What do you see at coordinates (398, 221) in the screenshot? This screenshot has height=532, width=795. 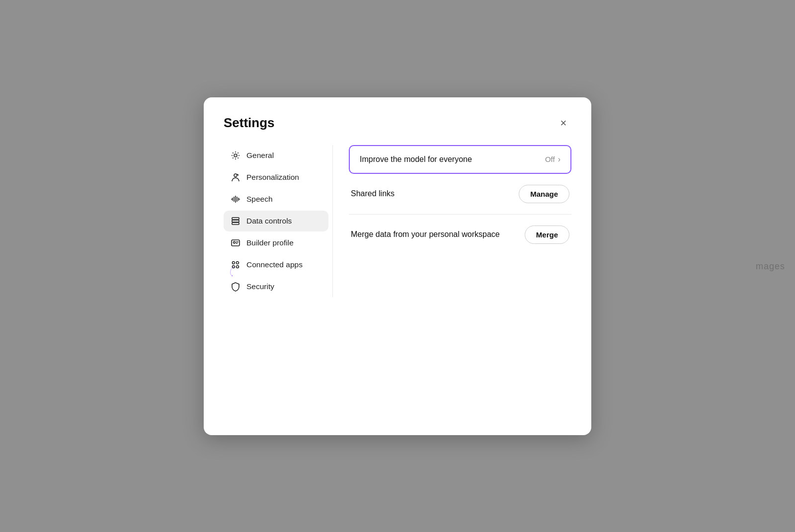 I see `modal-body: General Personalization` at bounding box center [398, 221].